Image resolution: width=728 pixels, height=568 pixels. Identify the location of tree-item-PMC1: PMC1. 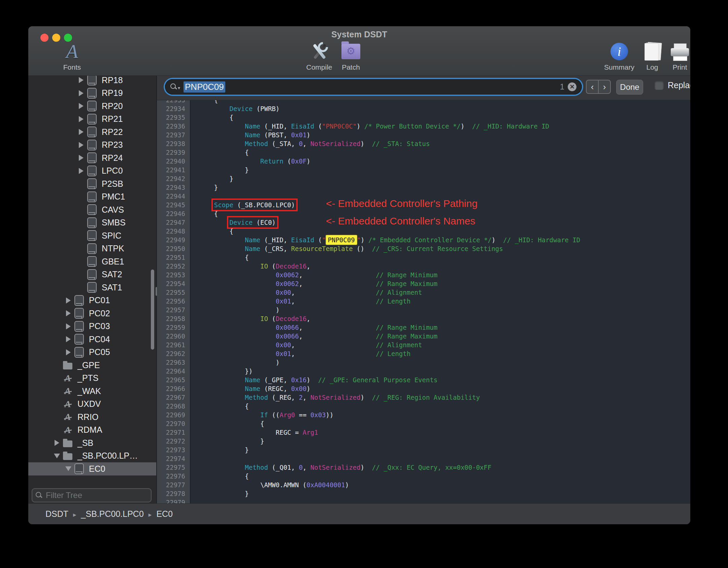
(92, 197).